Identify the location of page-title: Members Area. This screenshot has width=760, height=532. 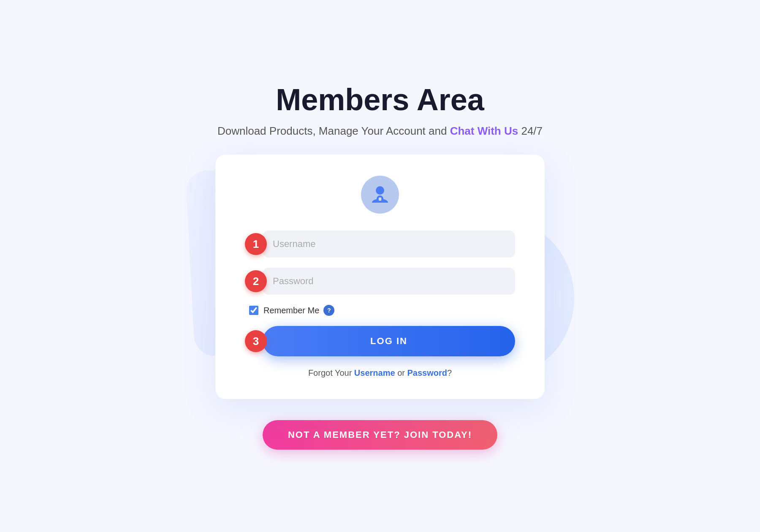
(380, 100).